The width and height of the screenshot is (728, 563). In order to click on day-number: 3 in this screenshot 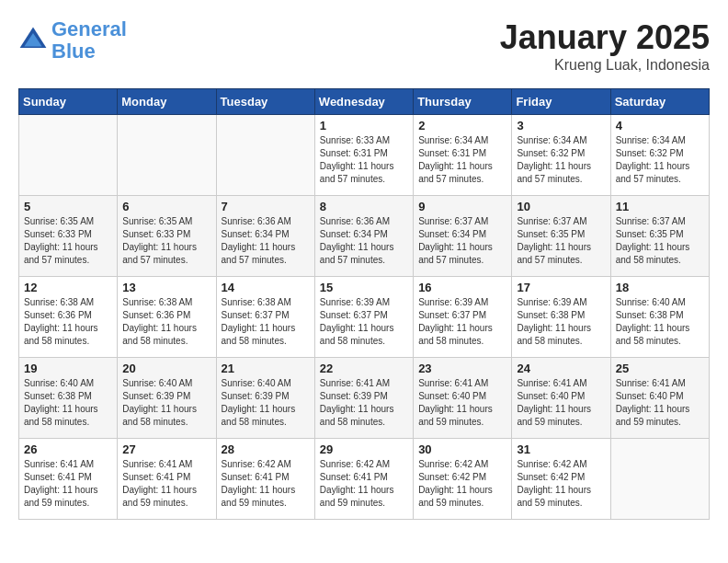, I will do `click(561, 125)`.